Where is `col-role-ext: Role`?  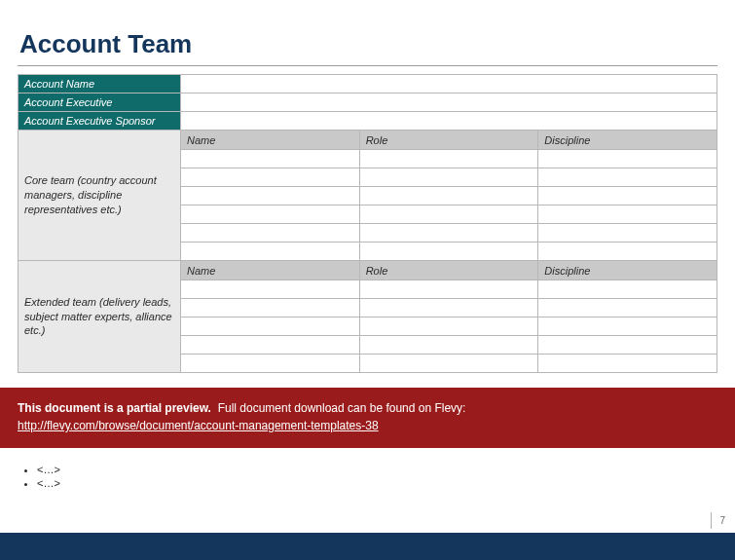
col-role-ext: Role is located at coordinates (449, 271).